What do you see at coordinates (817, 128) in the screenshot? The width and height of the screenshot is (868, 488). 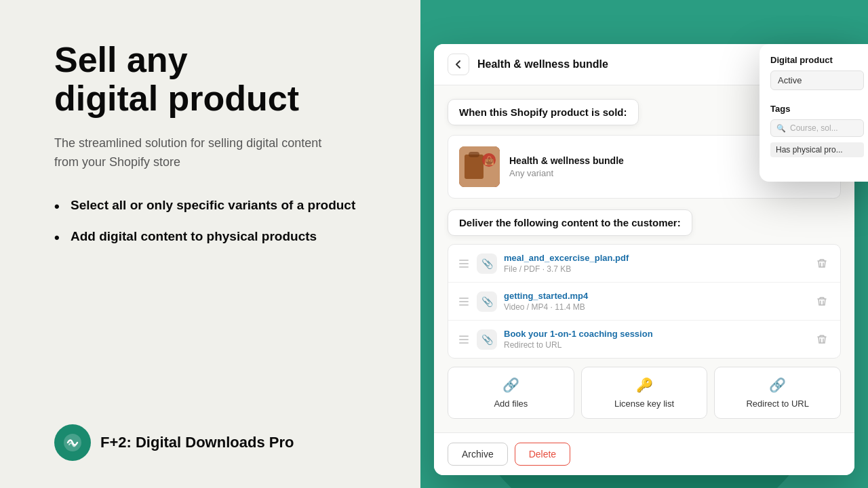 I see `side-search-box: 🔍 Course, sol...` at bounding box center [817, 128].